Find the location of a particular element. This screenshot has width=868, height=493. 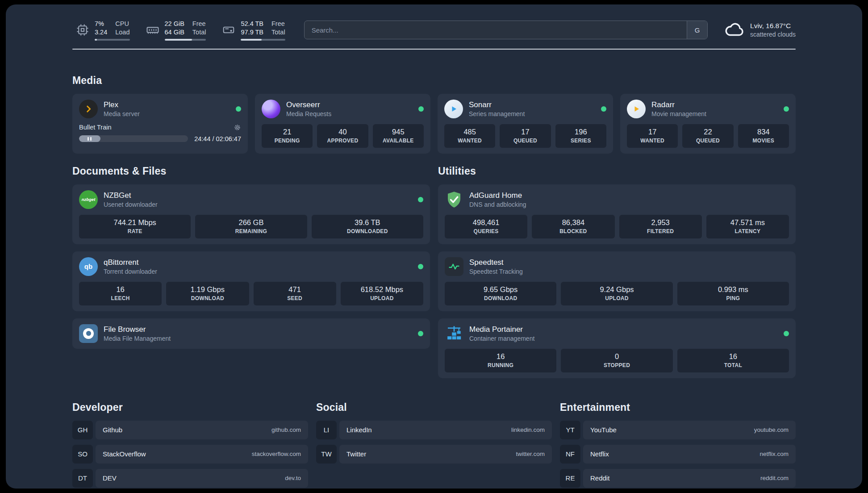

stat-download: 9.65 Gbps DOWNLOAD is located at coordinates (501, 294).